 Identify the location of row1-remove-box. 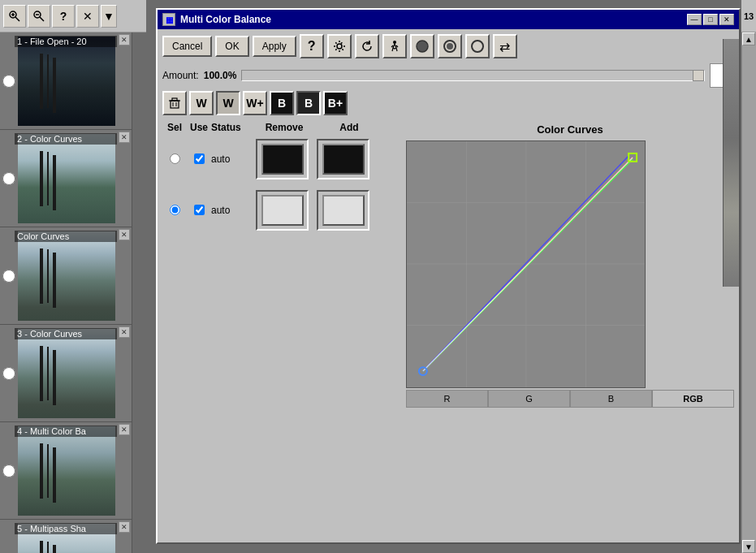
(283, 159).